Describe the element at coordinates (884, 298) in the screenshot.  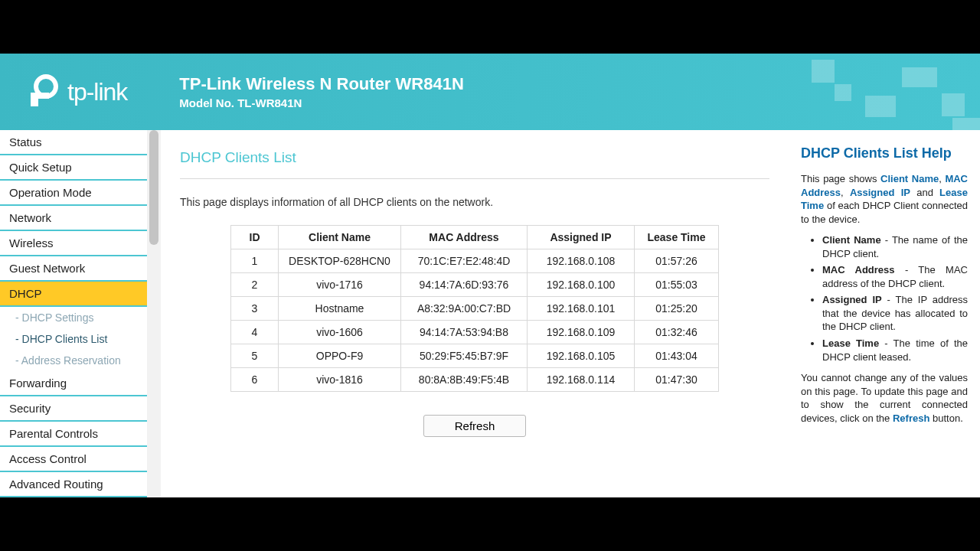
I see `help-bullets: Client Name - The name of the DHCP clien…` at that location.